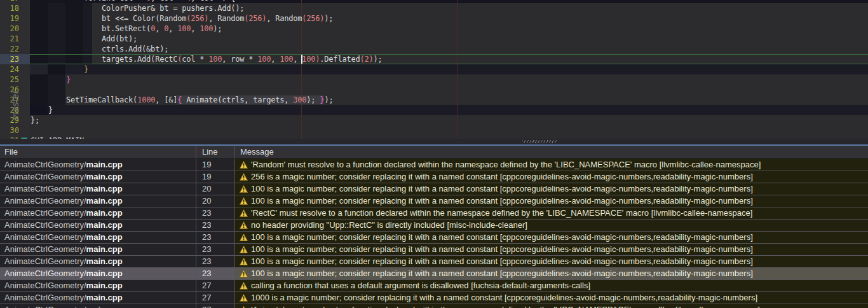 The width and height of the screenshot is (868, 308). I want to click on splitter-grip-icon, so click(540, 141).